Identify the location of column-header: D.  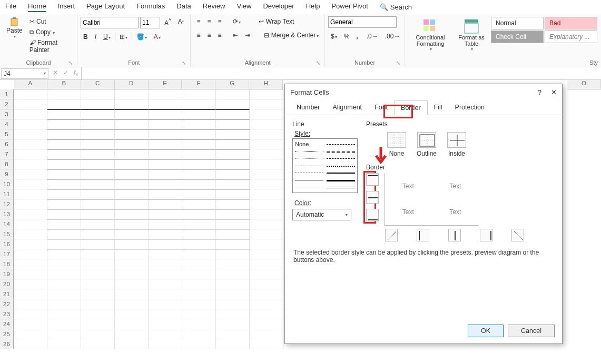
(132, 85).